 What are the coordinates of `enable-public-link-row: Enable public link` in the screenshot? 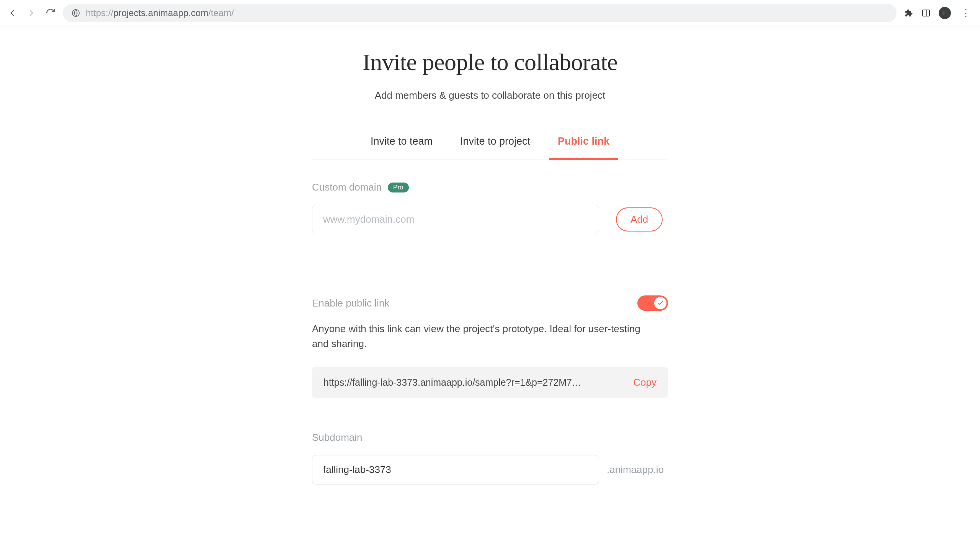 It's located at (490, 303).